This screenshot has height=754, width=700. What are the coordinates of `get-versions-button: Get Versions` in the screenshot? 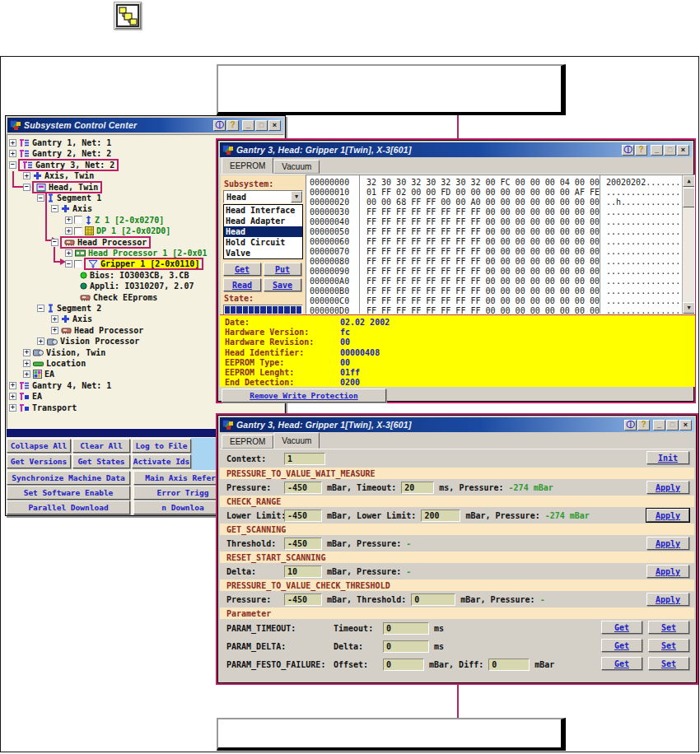 It's located at (39, 461).